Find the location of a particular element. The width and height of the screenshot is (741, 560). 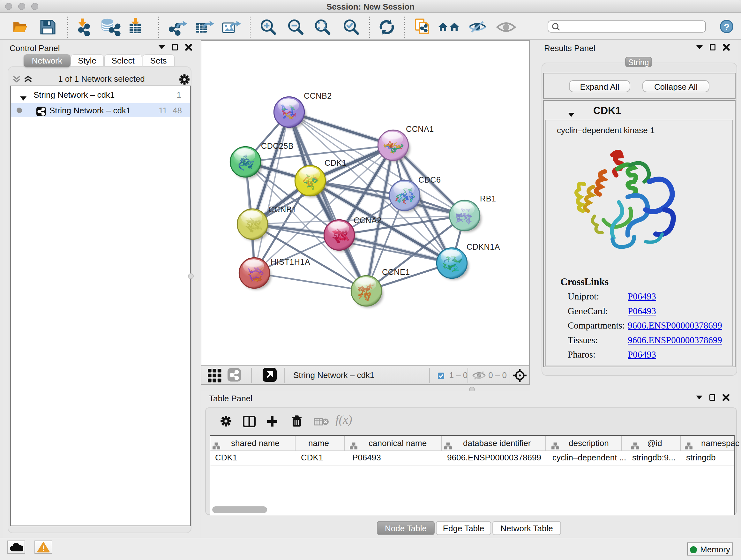

svg-text: CCNA2 is located at coordinates (368, 221).